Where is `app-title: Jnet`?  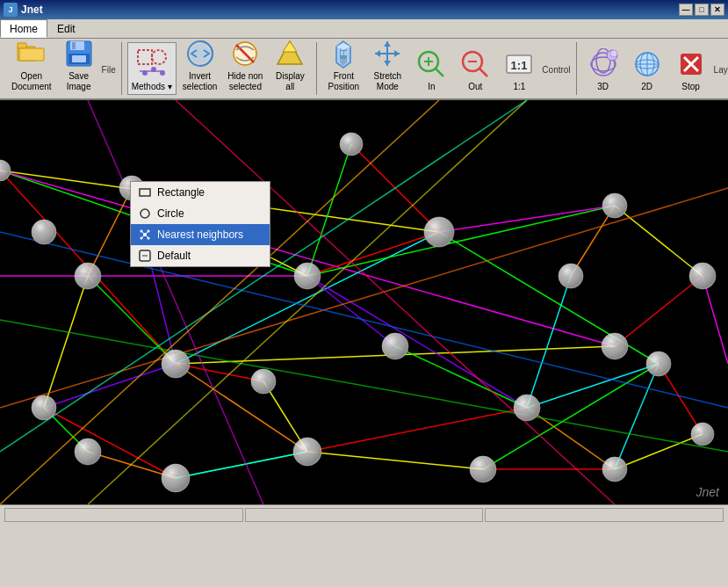
app-title: Jnet is located at coordinates (32, 10).